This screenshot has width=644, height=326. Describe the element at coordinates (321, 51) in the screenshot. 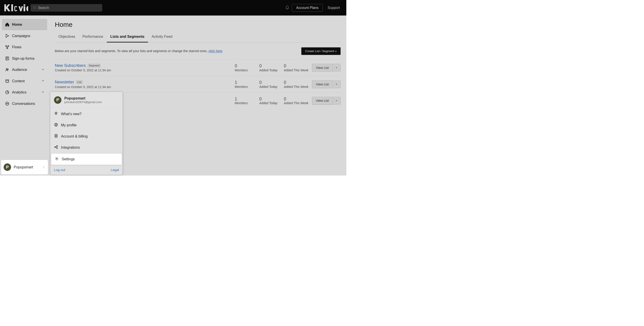

I see `create-list-segment-button: Create List / Segment »` at that location.